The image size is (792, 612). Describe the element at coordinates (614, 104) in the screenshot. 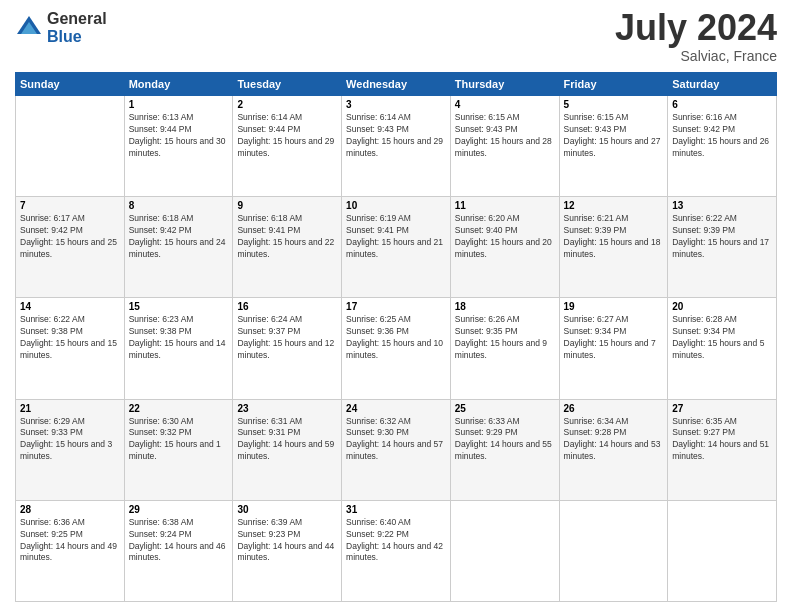

I see `day-number: 5` at that location.